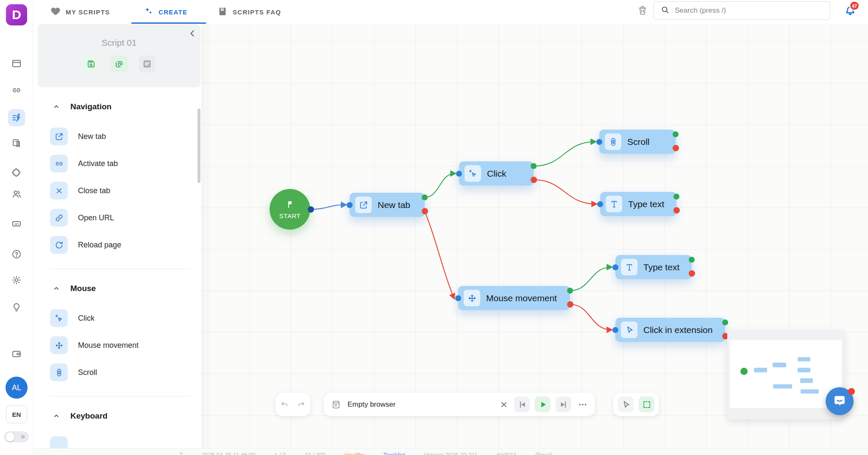  Describe the element at coordinates (87, 373) in the screenshot. I see `item-label: Scroll` at that location.